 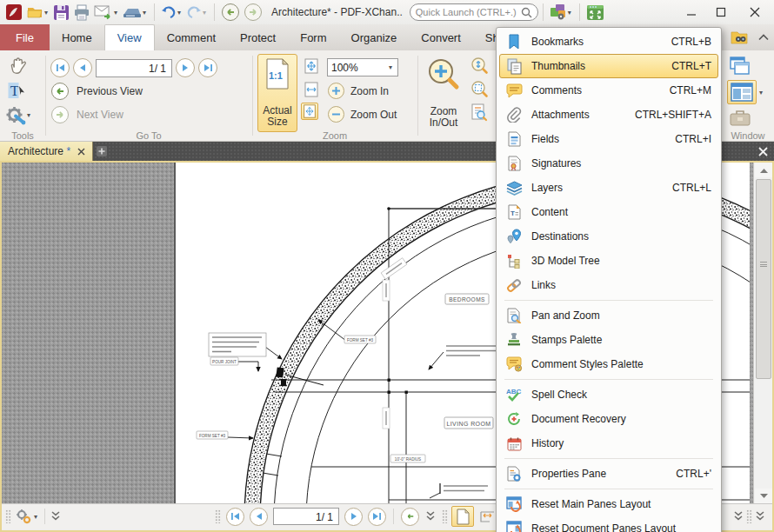 What do you see at coordinates (204, 12) in the screenshot?
I see `redo-caret-icon: ▾` at bounding box center [204, 12].